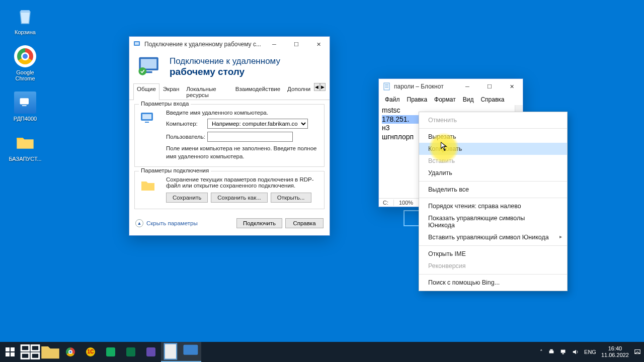 The width and height of the screenshot is (644, 362). What do you see at coordinates (451, 100) in the screenshot?
I see `notepad-menubar: Файл Правка Формат Вид Справка` at bounding box center [451, 100].